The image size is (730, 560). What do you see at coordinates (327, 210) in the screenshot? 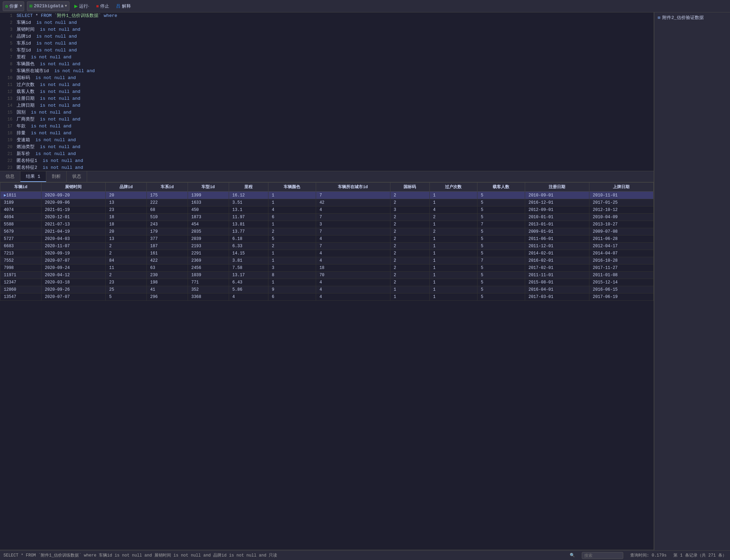
I see `table-row: 40742021-01-19236845013.1443452012-09-01…` at bounding box center [327, 210].